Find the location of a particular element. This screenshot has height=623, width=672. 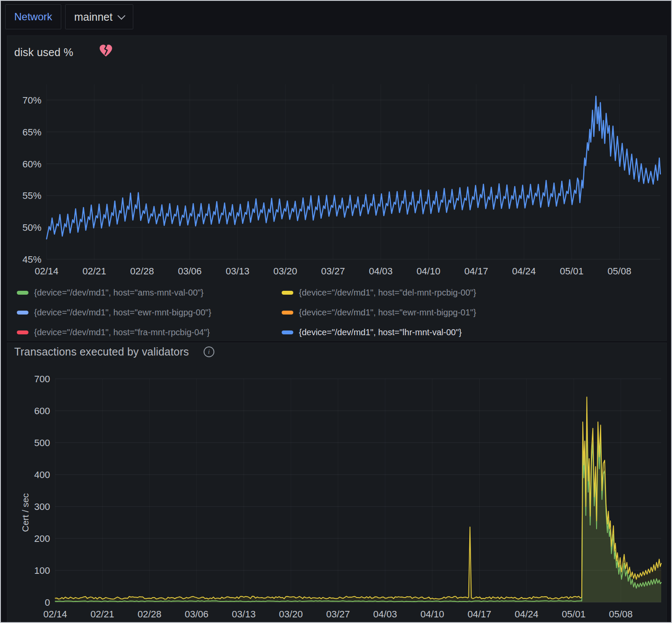

variable-label-box: Network is located at coordinates (33, 17).